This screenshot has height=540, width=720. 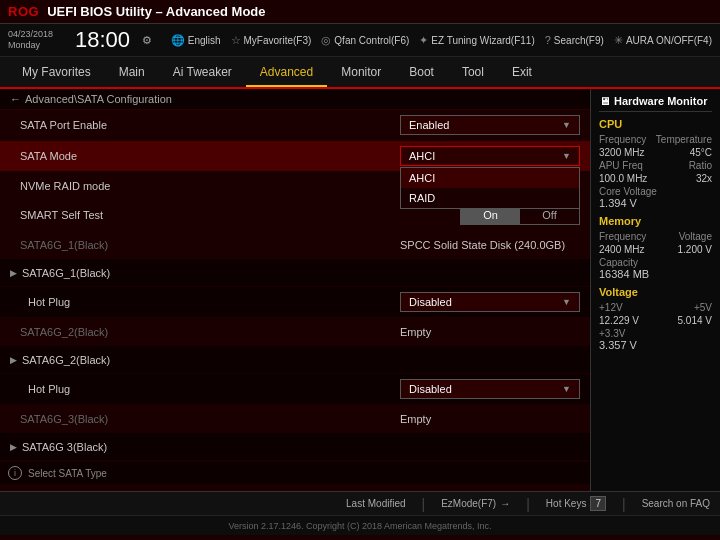 What do you see at coordinates (619, 320) in the screenshot?
I see `hw-12v-value: 12.229 V` at bounding box center [619, 320].